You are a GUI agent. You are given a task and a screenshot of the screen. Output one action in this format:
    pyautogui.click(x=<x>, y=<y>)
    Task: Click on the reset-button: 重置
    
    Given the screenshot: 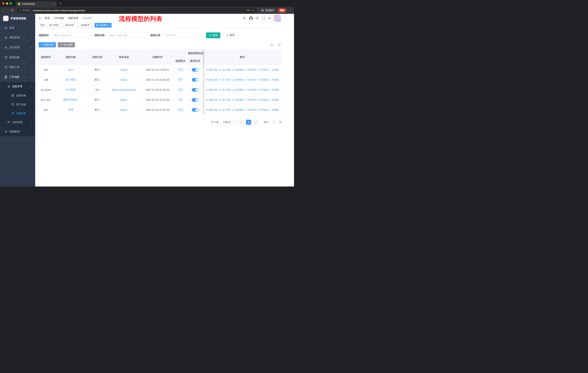 What is the action you would take?
    pyautogui.click(x=231, y=35)
    